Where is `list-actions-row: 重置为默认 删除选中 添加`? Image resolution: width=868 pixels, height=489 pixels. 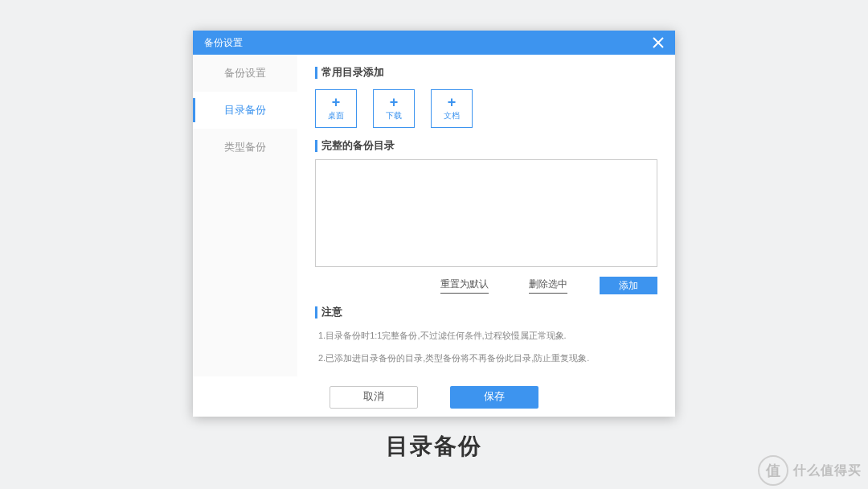
list-actions-row: 重置为默认 删除选中 添加 is located at coordinates (486, 286).